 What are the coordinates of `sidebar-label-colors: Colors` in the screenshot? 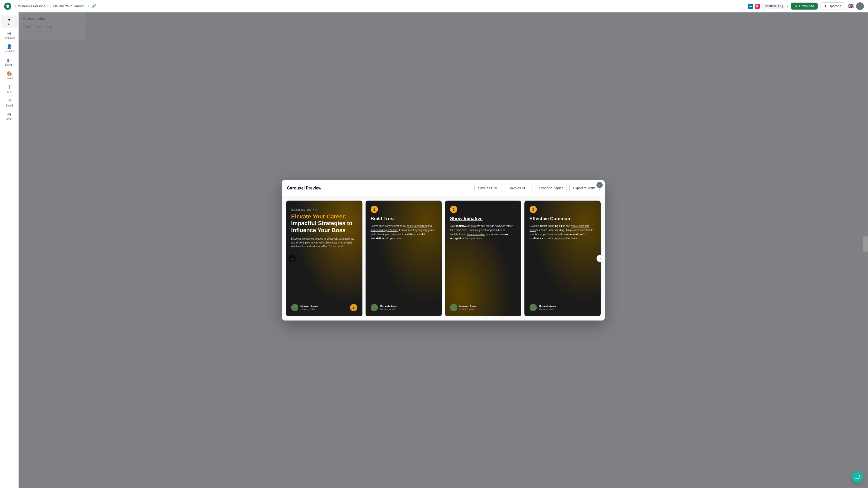 It's located at (9, 78).